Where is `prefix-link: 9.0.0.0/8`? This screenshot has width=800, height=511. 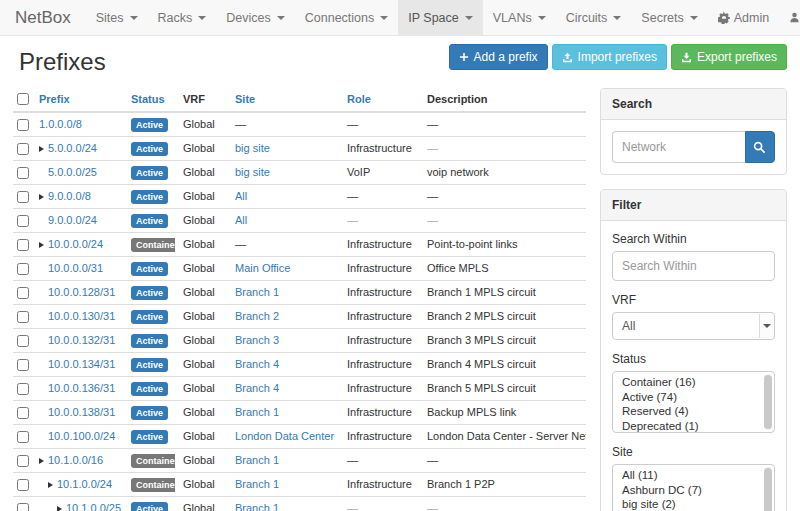 prefix-link: 9.0.0.0/8 is located at coordinates (70, 196).